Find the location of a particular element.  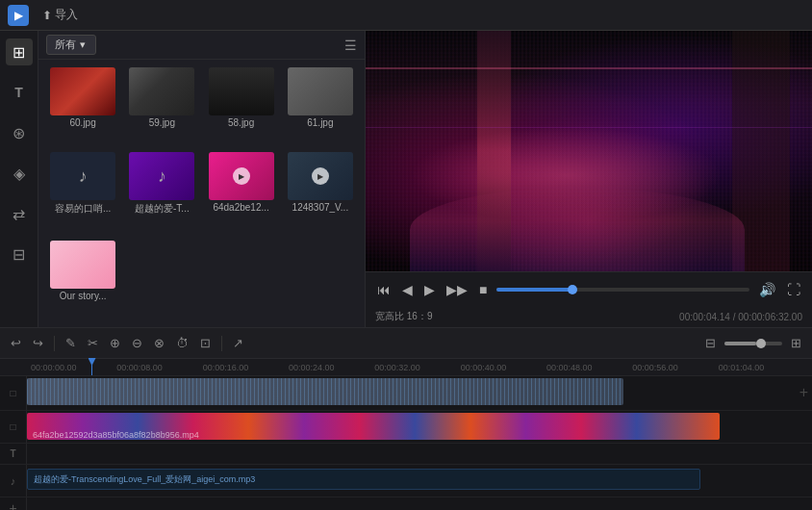

import-label: 导入 is located at coordinates (66, 15).